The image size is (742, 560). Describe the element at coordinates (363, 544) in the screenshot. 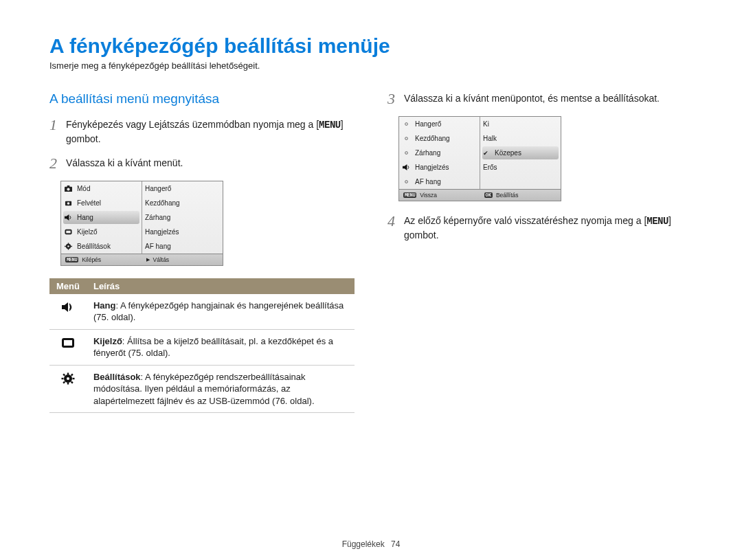

I see `footer-section: Függelékek` at that location.